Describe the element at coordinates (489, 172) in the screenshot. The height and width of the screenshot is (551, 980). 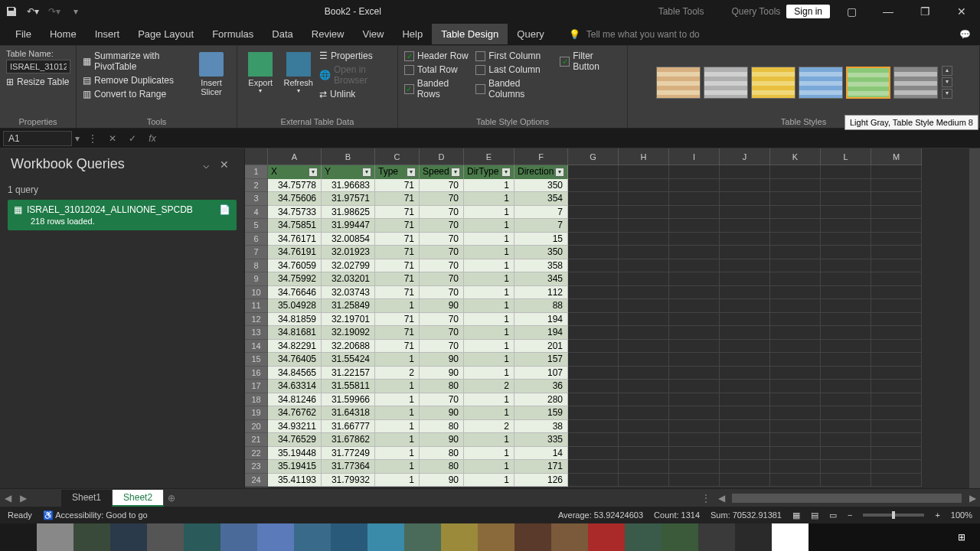
I see `table-header-dirtype: DirType▾` at that location.